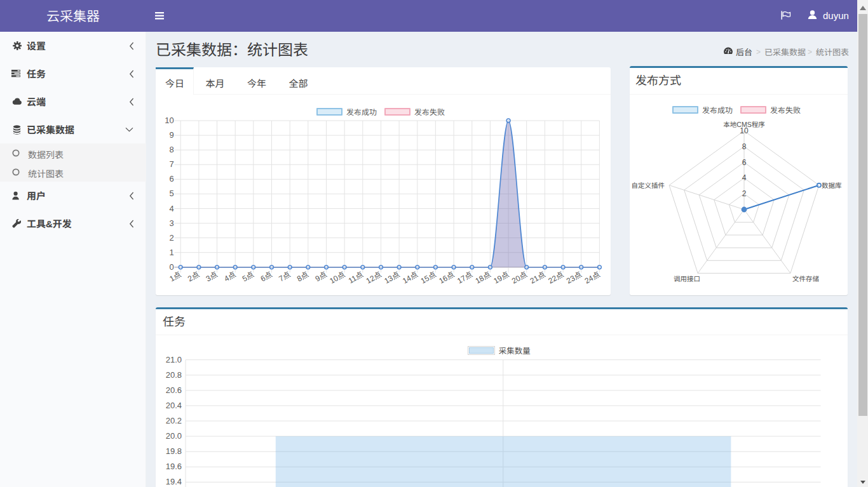 This screenshot has height=487, width=868. Describe the element at coordinates (174, 405) in the screenshot. I see `svg-text: 20.4` at that location.